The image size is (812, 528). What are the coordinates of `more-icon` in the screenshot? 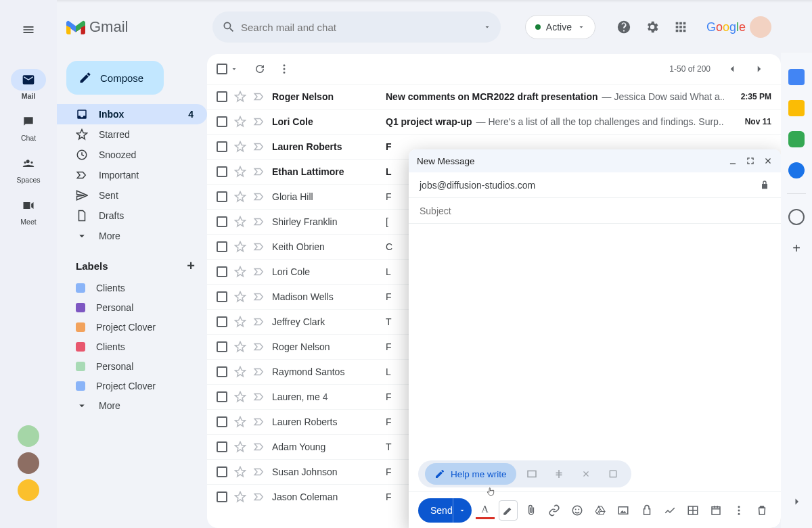 It's located at (739, 510).